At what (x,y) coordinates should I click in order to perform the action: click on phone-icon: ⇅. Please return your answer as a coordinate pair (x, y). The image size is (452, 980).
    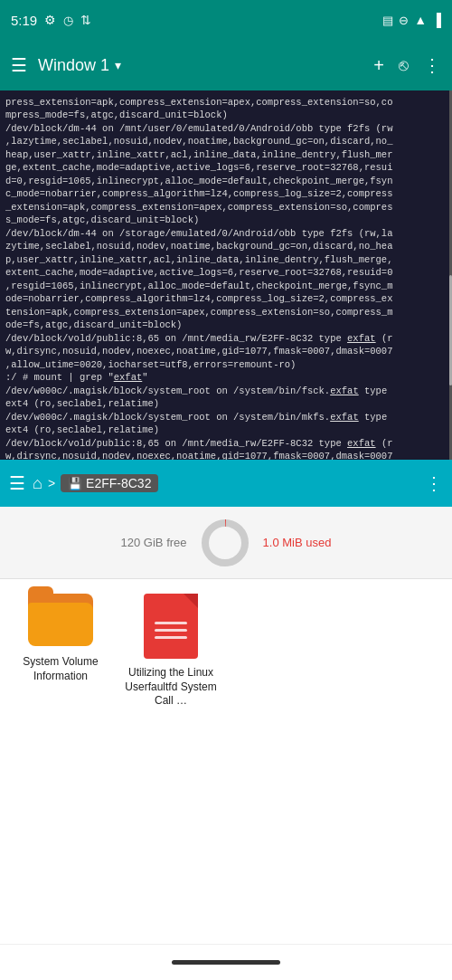
    Looking at the image, I should click on (86, 20).